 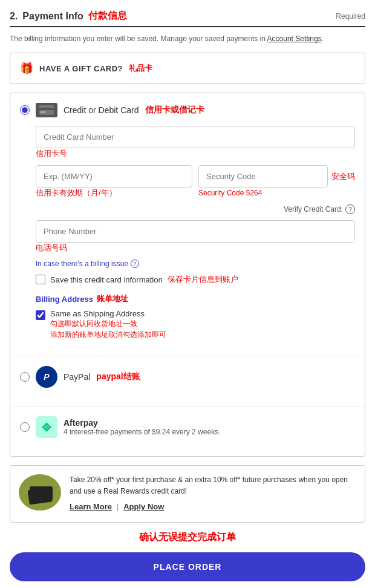 I want to click on save-card-row: Save this credit card information 保存卡片信息…, so click(x=195, y=279).